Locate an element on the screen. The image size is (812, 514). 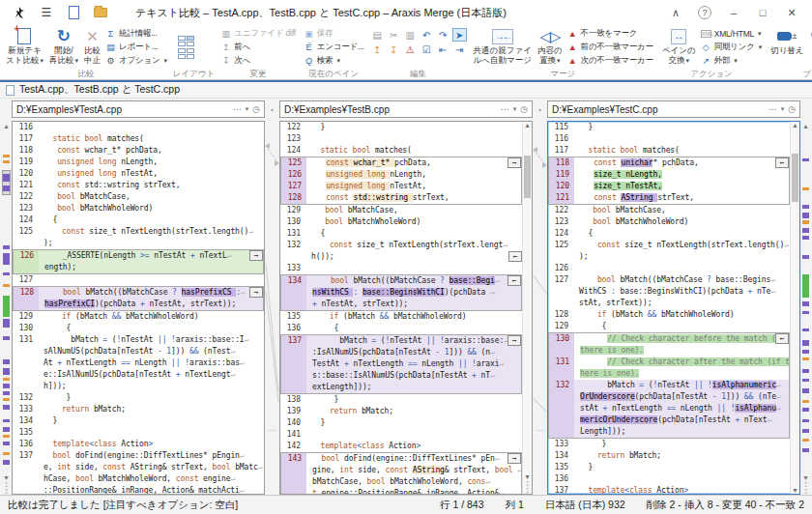
code-line-140: 140 } is located at coordinates (401, 423).